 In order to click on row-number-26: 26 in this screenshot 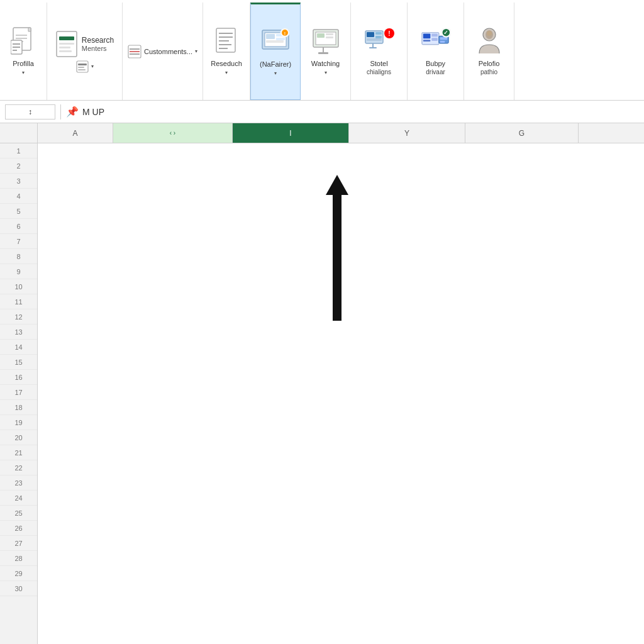, I will do `click(19, 528)`.